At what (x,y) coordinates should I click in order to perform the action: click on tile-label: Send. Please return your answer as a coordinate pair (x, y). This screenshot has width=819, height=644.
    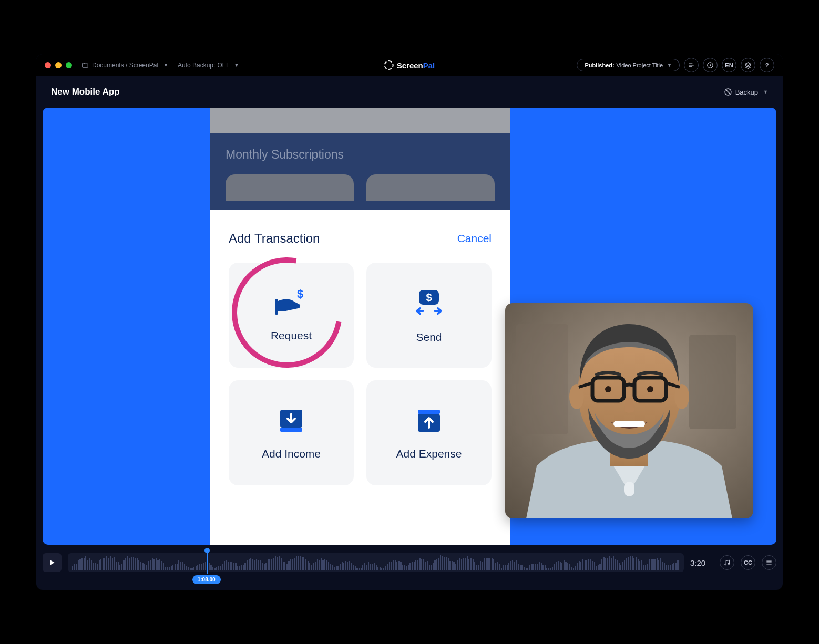
    Looking at the image, I should click on (429, 337).